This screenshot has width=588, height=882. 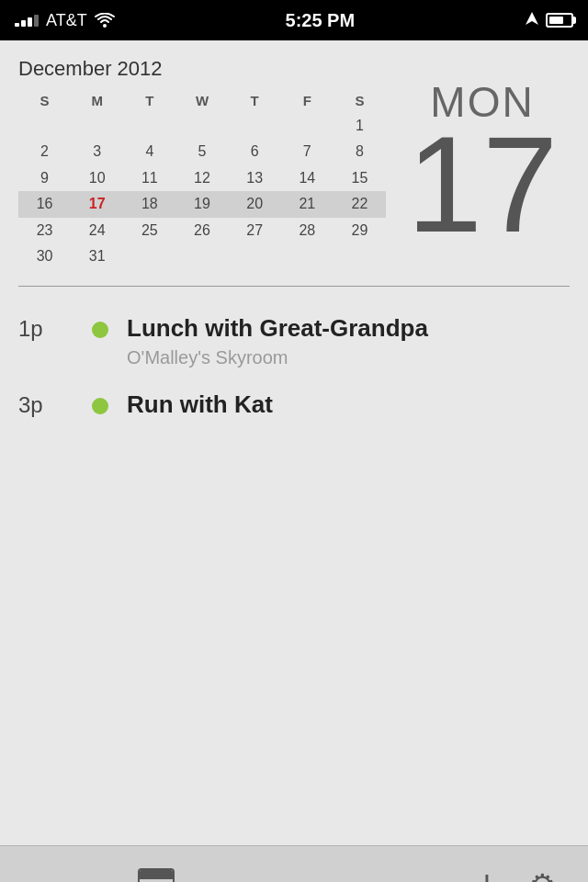 What do you see at coordinates (97, 178) in the screenshot?
I see `calendar-day-cell: 10` at bounding box center [97, 178].